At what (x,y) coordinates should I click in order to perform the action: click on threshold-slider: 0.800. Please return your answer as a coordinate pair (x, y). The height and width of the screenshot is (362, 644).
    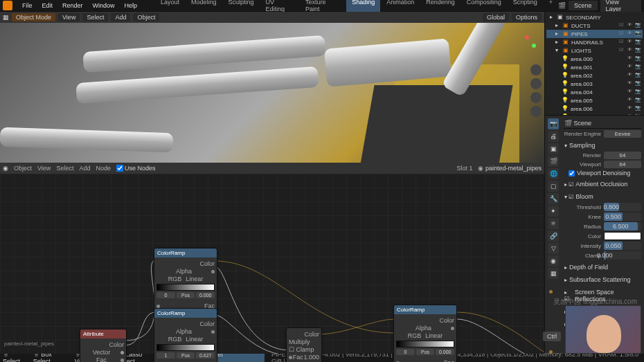
    Looking at the image, I should click on (623, 207).